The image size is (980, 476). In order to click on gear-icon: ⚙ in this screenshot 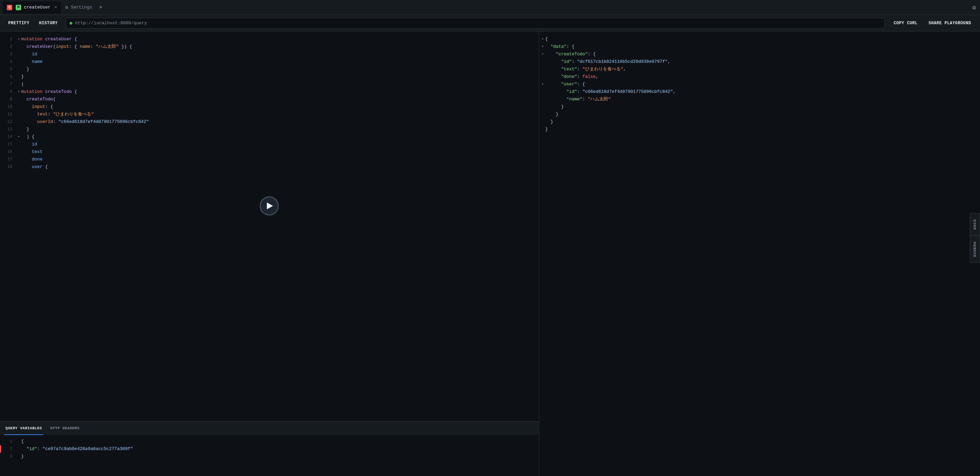, I will do `click(66, 8)`.